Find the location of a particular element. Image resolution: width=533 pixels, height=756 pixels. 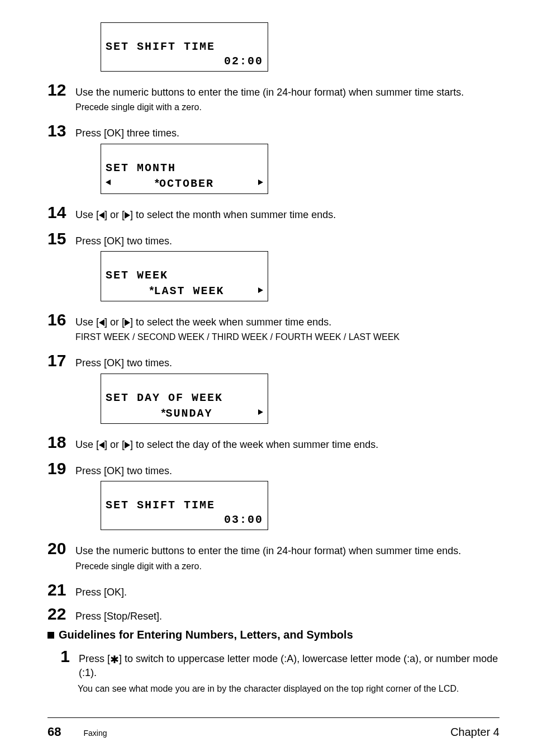

step-number: 14 is located at coordinates (61, 212).